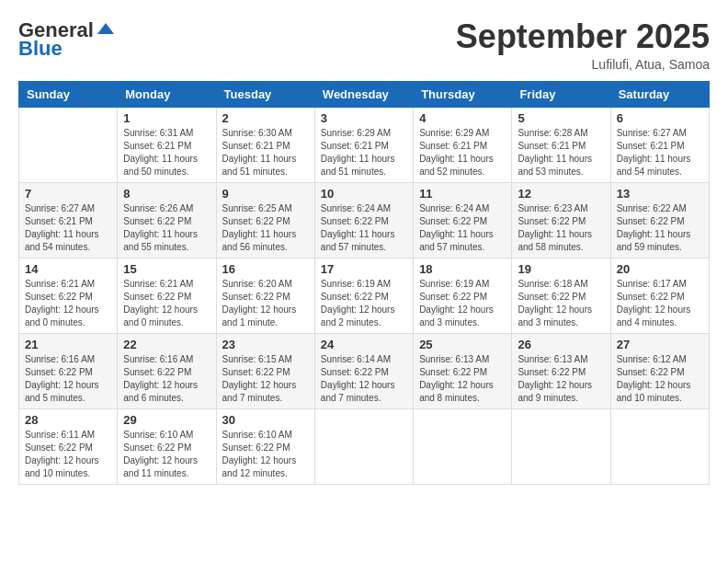 The width and height of the screenshot is (728, 563). What do you see at coordinates (266, 193) in the screenshot?
I see `day-number: 9` at bounding box center [266, 193].